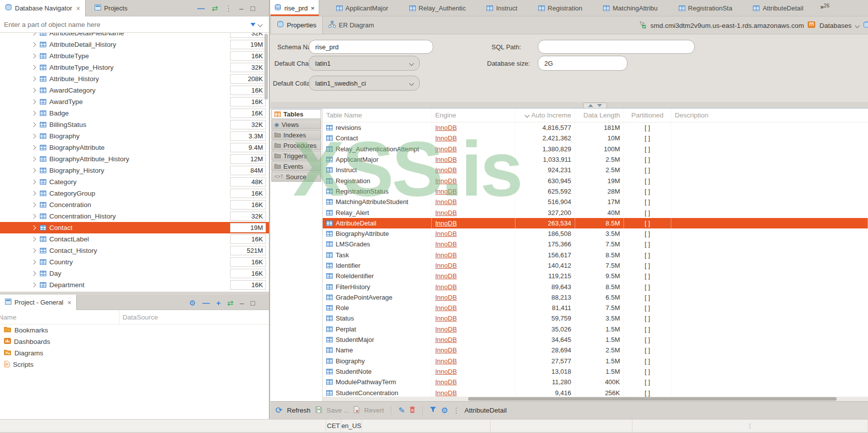 Image resolution: width=868 pixels, height=433 pixels. What do you see at coordinates (134, 182) in the screenshot?
I see `tree-item: Category 48K` at bounding box center [134, 182].